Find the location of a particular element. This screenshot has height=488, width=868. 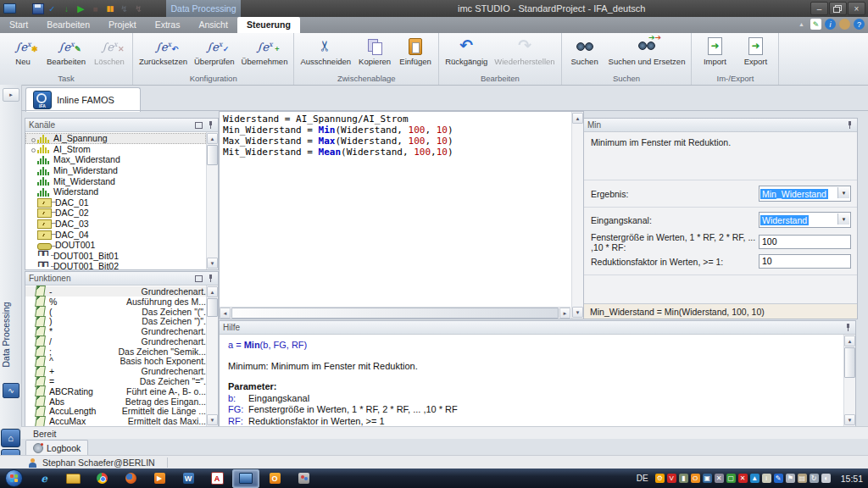

channel-row: Mit_Widerstand is located at coordinates (115, 181).